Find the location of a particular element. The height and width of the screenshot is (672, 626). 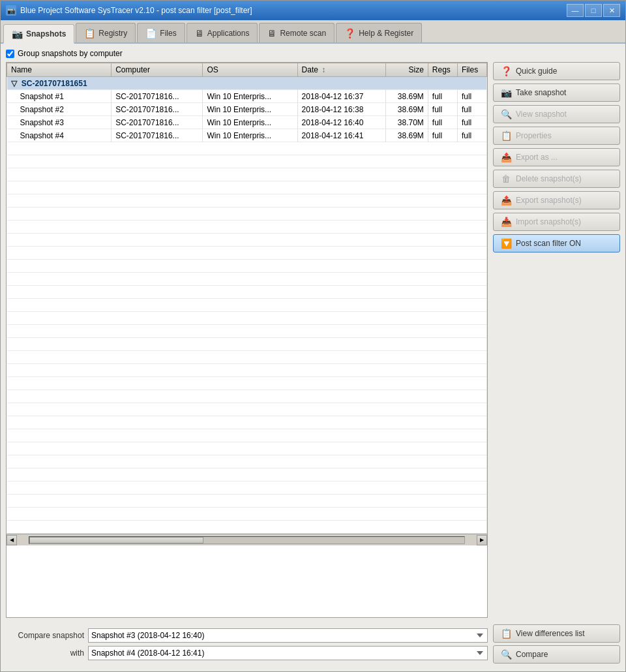

help-tab-icon: ❓ is located at coordinates (350, 33).